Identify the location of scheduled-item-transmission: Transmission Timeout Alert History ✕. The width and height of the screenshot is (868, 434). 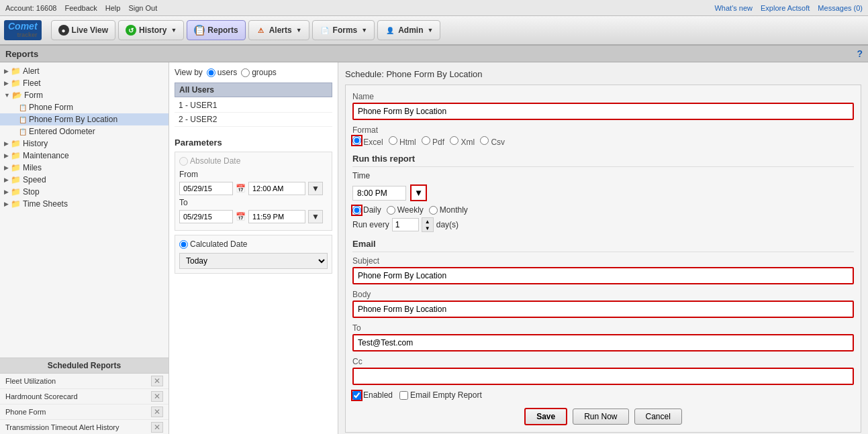
(85, 427).